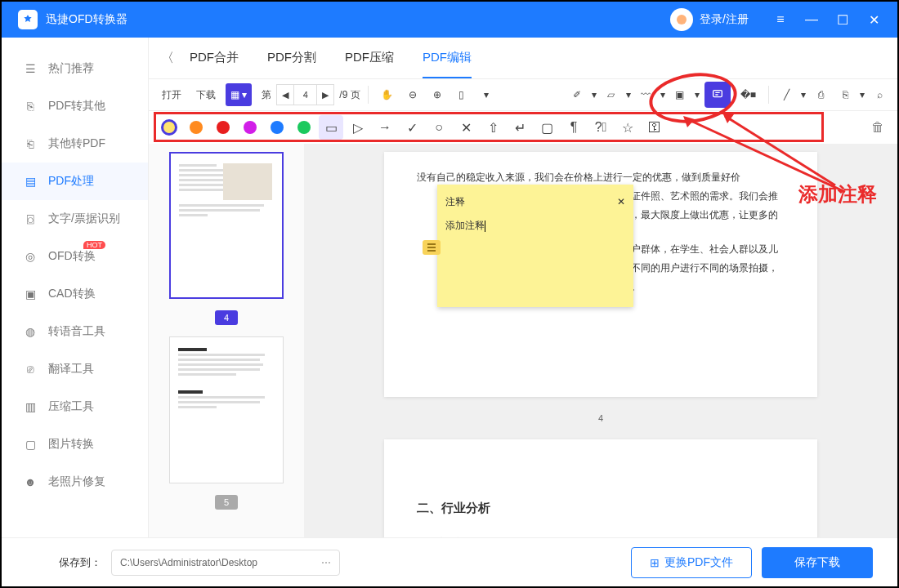  I want to click on zoom-out-icon: ⊖, so click(413, 95).